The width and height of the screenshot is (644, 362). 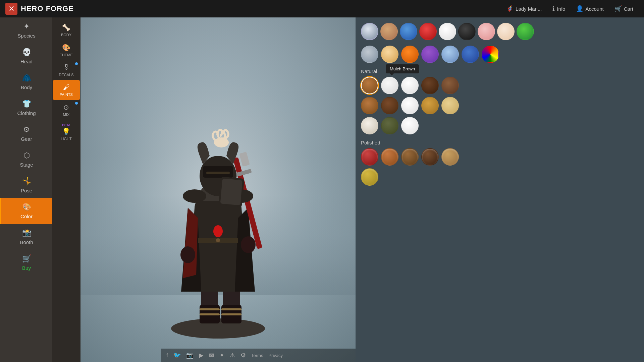 I want to click on swatch-green-leaf, so click(x=525, y=32).